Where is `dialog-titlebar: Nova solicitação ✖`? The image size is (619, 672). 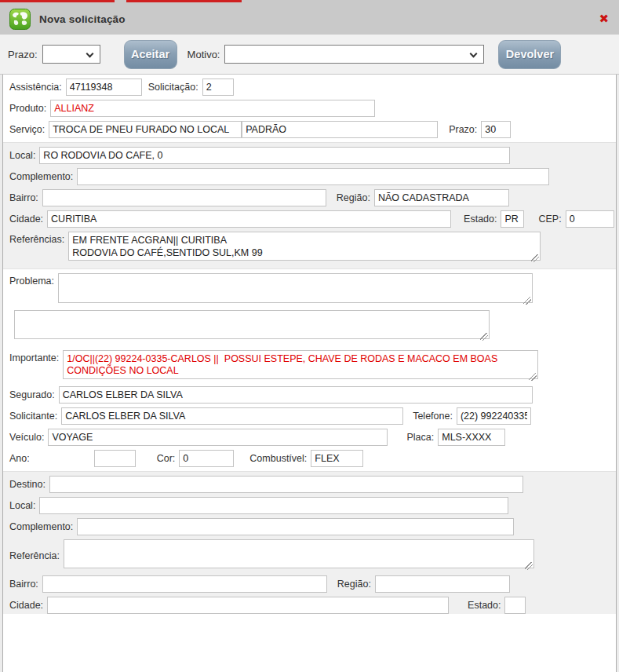 dialog-titlebar: Nova solicitação ✖ is located at coordinates (309, 19).